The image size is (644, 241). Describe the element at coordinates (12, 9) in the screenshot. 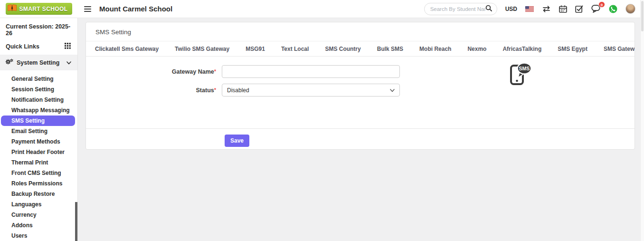

I see `book-pen-icon` at that location.